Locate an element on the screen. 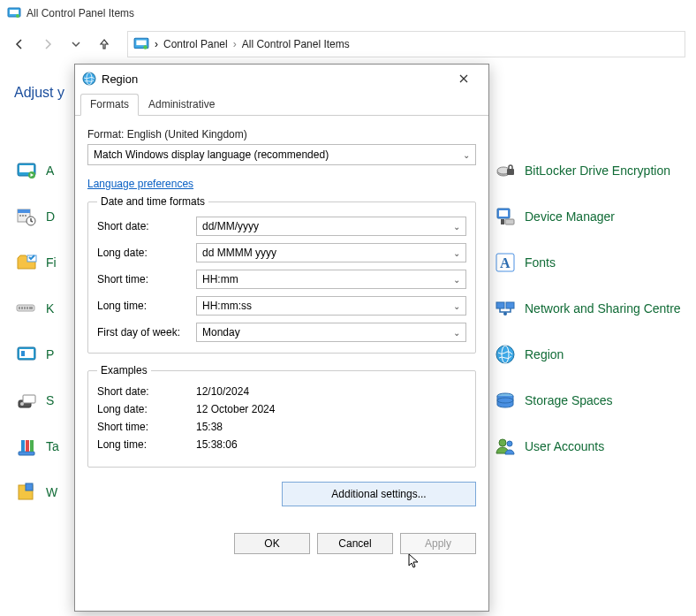 The image size is (696, 616). apply-button: Apply is located at coordinates (438, 544).